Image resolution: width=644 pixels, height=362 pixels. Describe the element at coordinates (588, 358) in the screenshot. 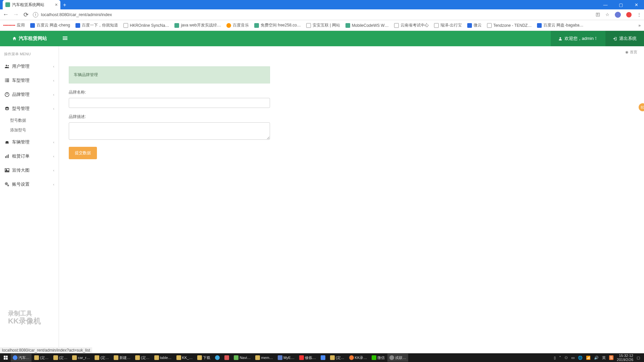

I see `tray-wifi-icon: 📶` at that location.